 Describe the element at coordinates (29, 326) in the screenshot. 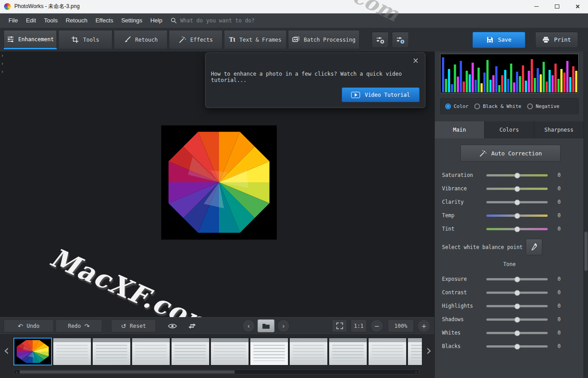

I see `undo-button: ↶ Undo` at that location.